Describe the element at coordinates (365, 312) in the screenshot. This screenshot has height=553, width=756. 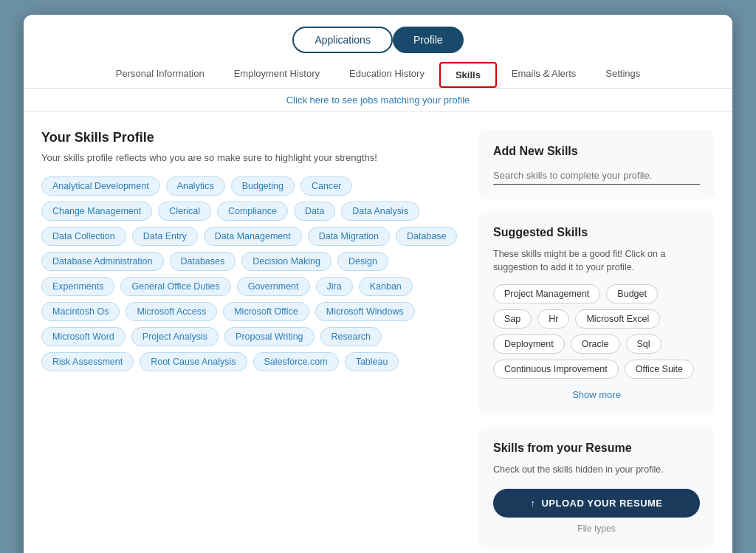
I see `skill-tag: Microsoft Windows` at that location.